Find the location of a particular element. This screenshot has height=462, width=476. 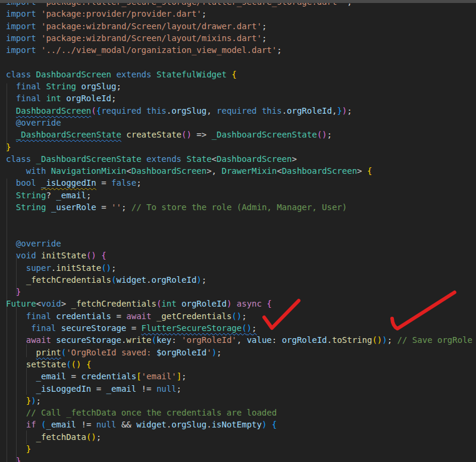

code-token: void is located at coordinates (51, 304).